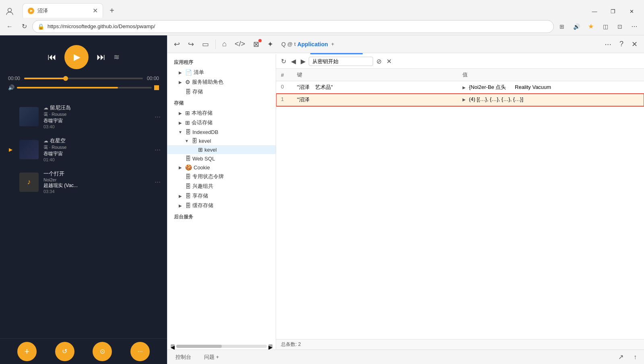  What do you see at coordinates (303, 61) in the screenshot?
I see `next-entry-button: ▶` at bounding box center [303, 61].